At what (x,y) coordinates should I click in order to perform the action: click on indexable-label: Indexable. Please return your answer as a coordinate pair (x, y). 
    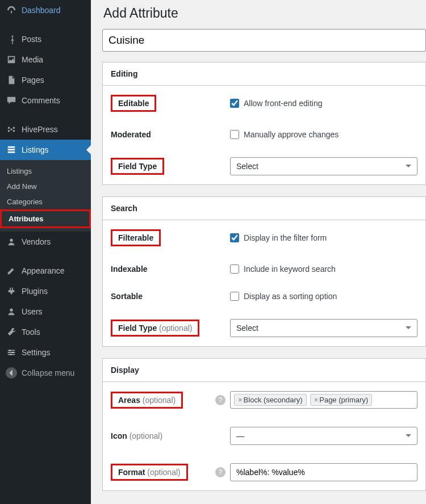
    Looking at the image, I should click on (130, 269).